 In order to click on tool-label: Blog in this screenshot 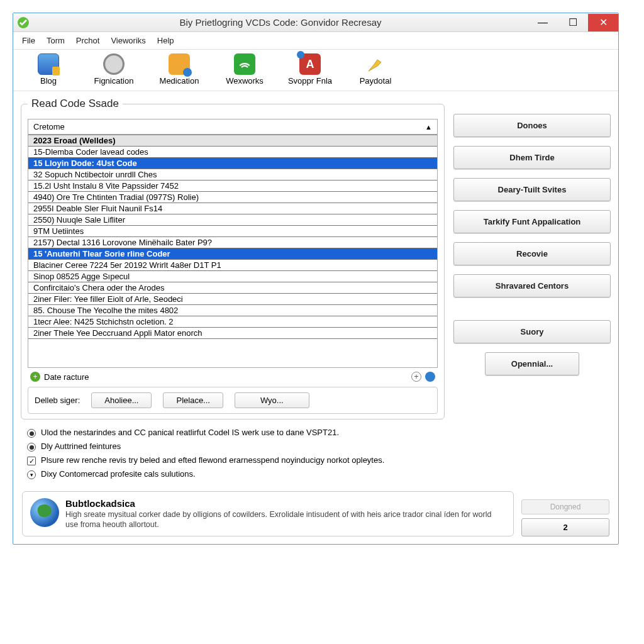, I will do `click(48, 80)`.